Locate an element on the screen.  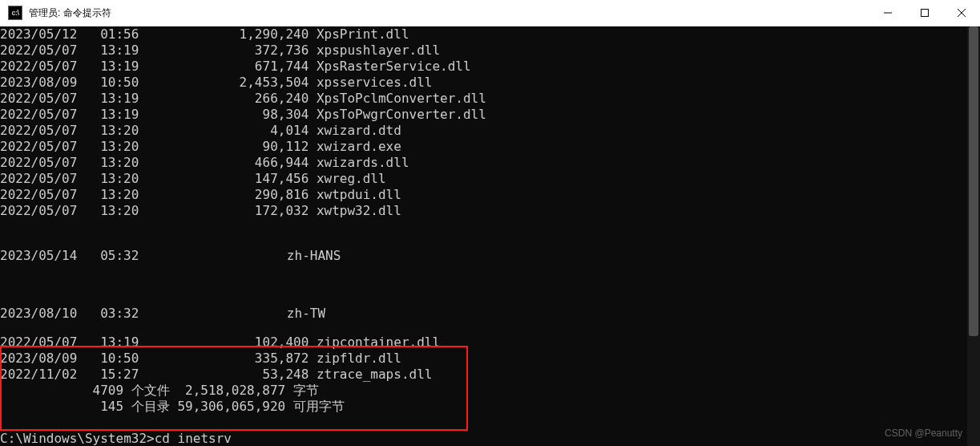
maximize-icon is located at coordinates (925, 13).